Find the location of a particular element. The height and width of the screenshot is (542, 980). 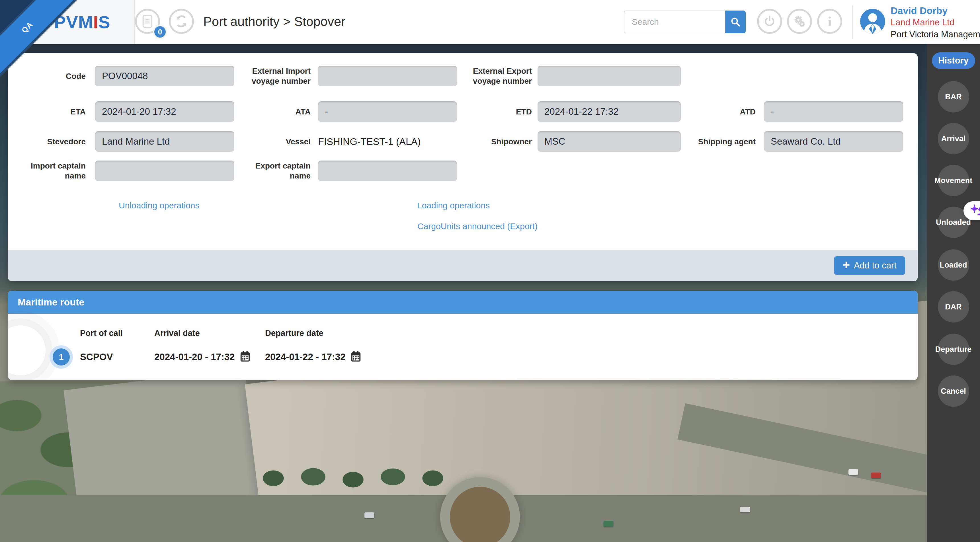

photo-tree-row is located at coordinates (359, 477).